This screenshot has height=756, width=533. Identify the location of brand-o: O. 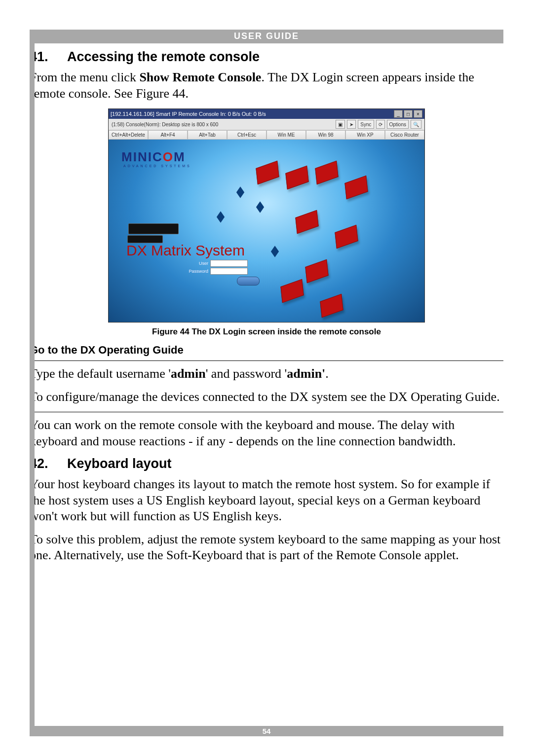
(168, 157).